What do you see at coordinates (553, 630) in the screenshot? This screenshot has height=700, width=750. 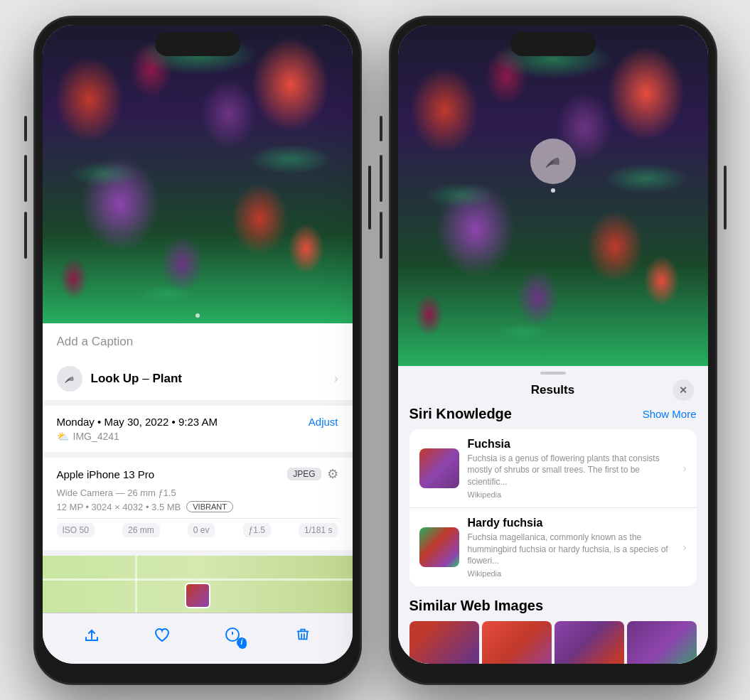 I see `similar-section: Similar Web Images` at bounding box center [553, 630].